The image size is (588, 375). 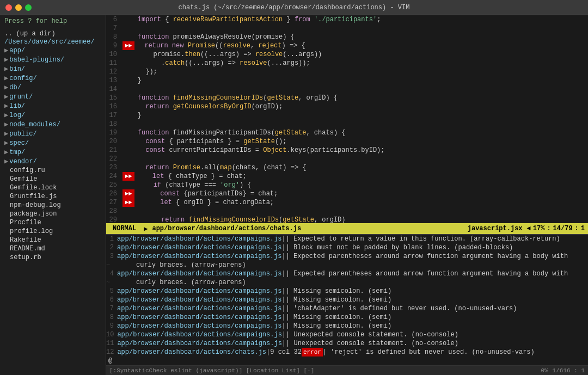 What do you see at coordinates (53, 115) in the screenshot?
I see `sidebar-item: ▶log/` at bounding box center [53, 115].